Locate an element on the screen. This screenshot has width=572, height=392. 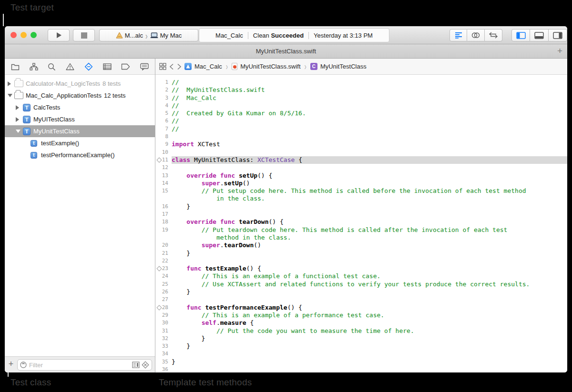
jumpbar-file: MyUnitTestClass.swift is located at coordinates (270, 67).